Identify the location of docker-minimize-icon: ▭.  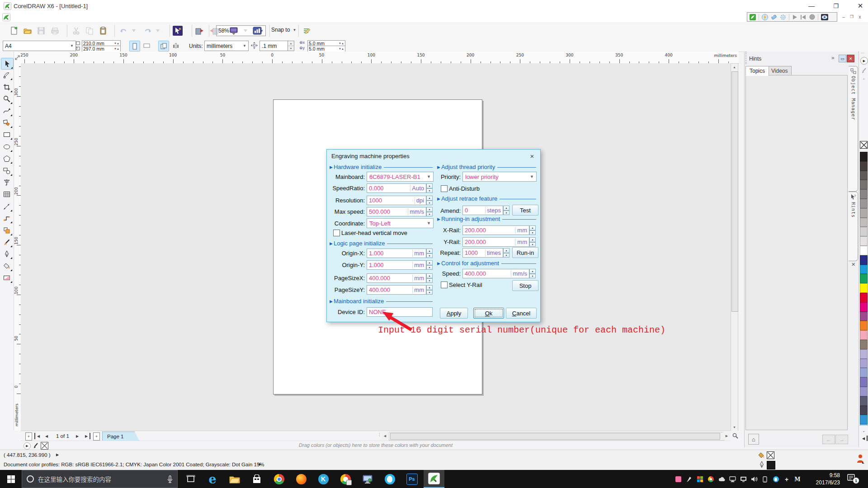
(843, 59).